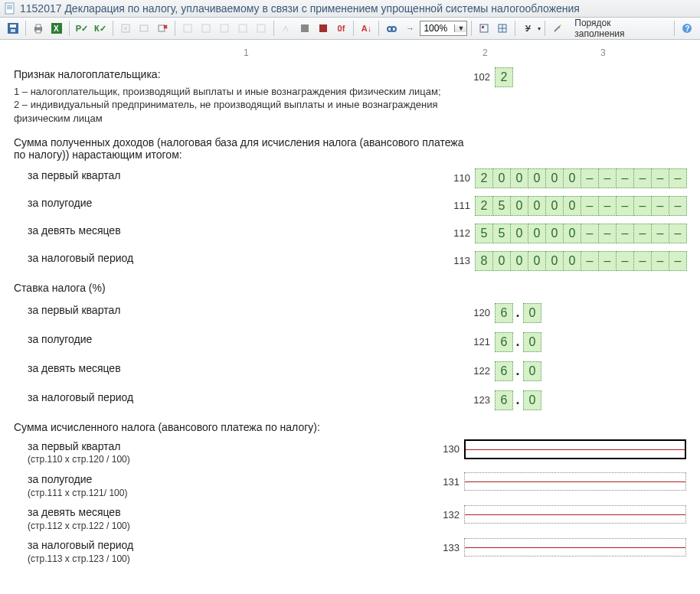  I want to click on print-icon, so click(38, 28).